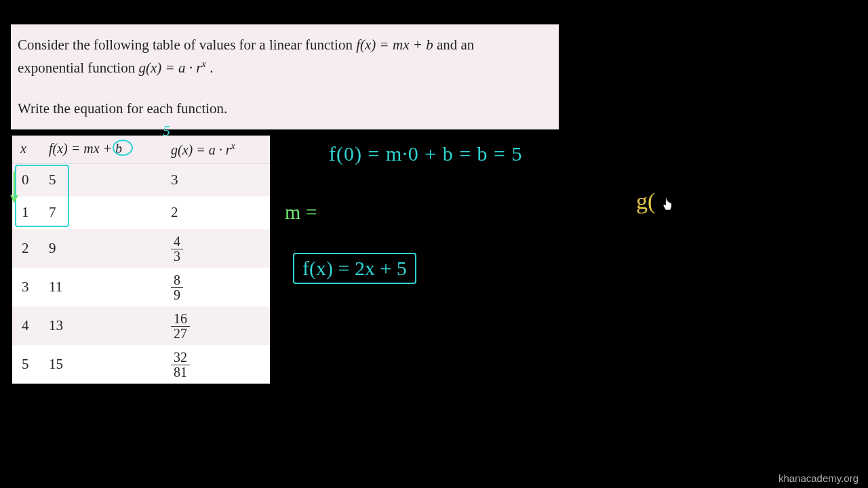 The height and width of the screenshot is (488, 868). What do you see at coordinates (426, 154) in the screenshot?
I see `handwriting-f0: f(0) = m·0 + b = b = 5` at bounding box center [426, 154].